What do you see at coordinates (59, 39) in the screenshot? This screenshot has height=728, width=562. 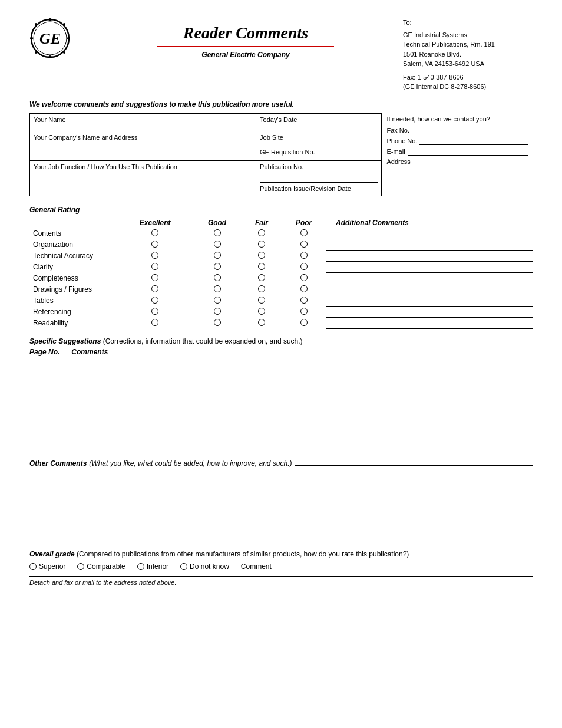 I see `ge-logo: GE` at bounding box center [59, 39].